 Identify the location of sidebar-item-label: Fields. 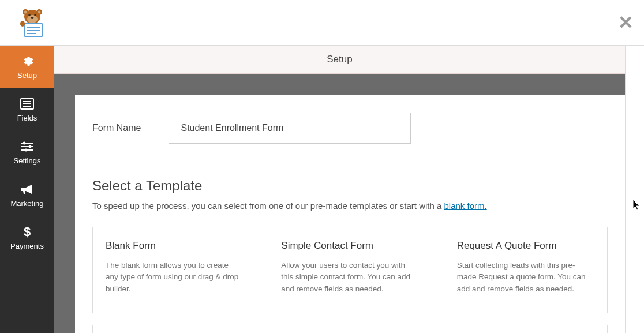
(28, 118).